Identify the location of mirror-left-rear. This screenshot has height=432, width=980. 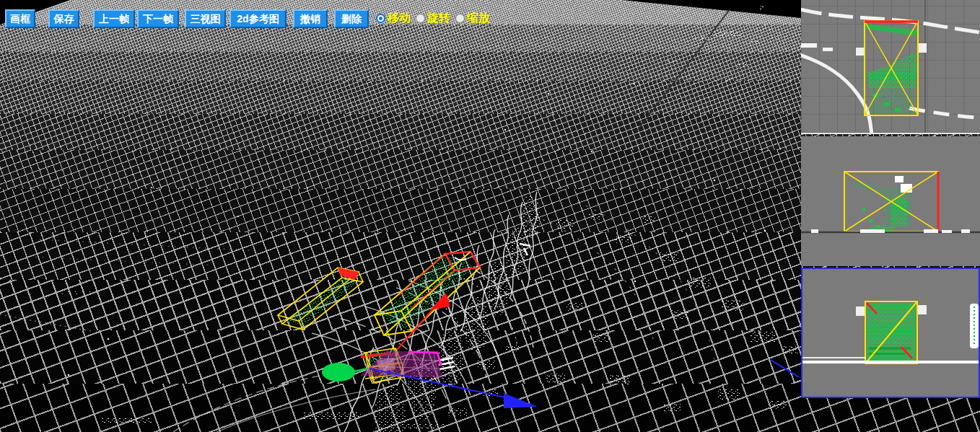
(860, 312).